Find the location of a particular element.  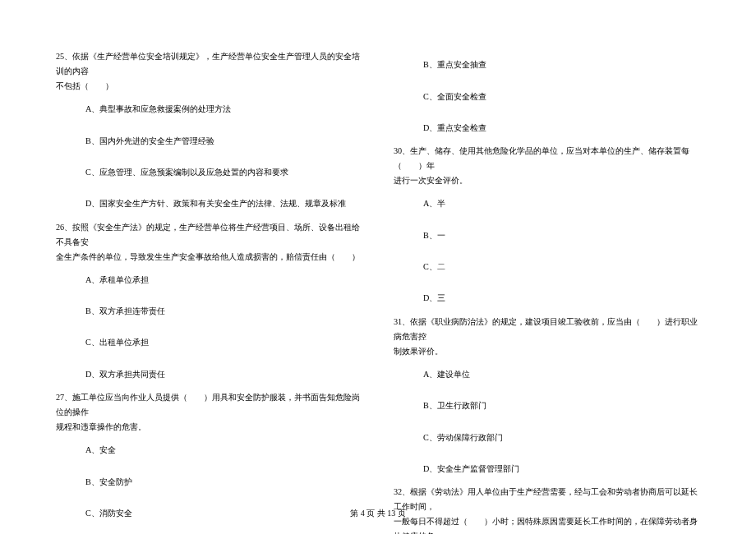

q25-option-c: C、应急管理、应急预案编制以及应急处置的内容和要求 is located at coordinates (209, 173).